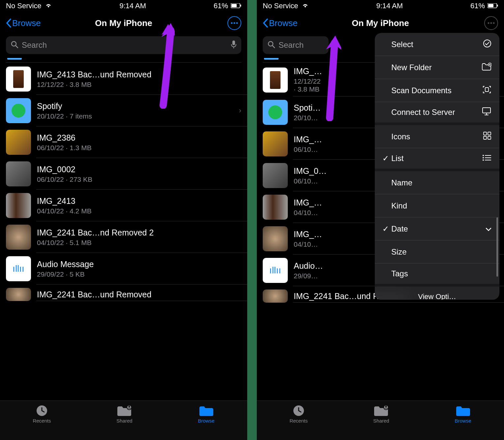  Describe the element at coordinates (139, 274) in the screenshot. I see `file-meta: 29/09/22 · 5 KB` at that location.